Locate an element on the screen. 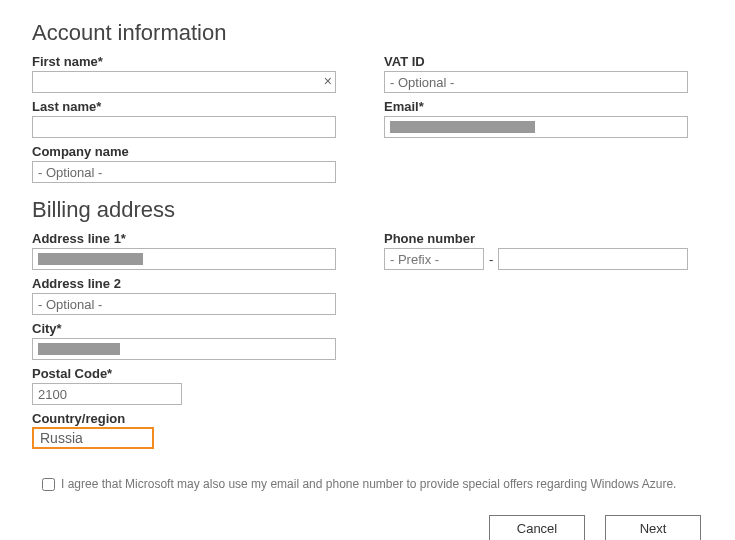  phone-number-input is located at coordinates (593, 259).